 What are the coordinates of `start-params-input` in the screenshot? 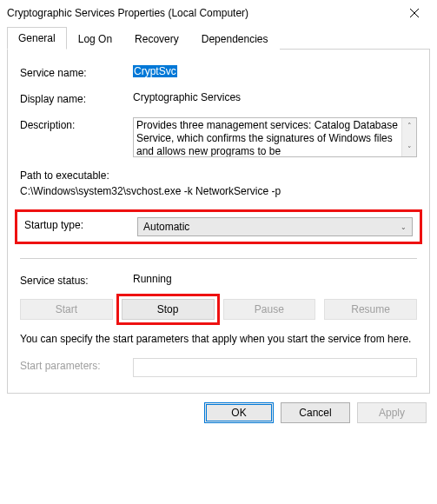 It's located at (275, 368).